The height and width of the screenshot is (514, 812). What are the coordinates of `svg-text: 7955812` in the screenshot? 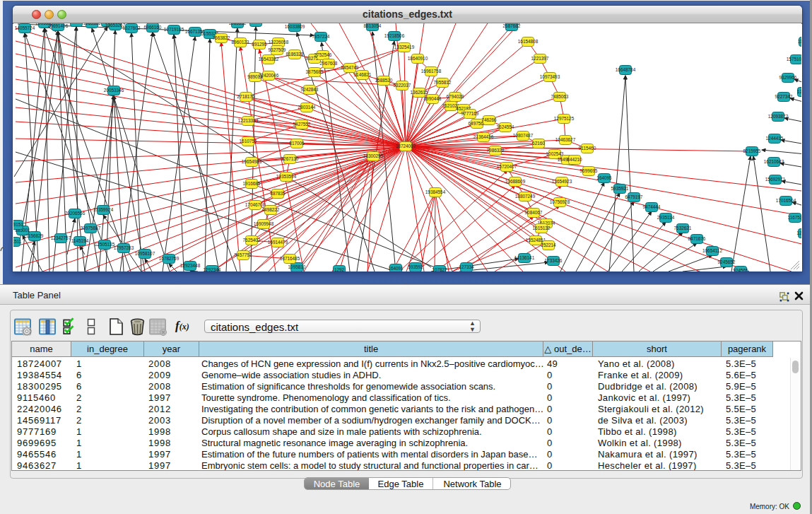 It's located at (442, 82).